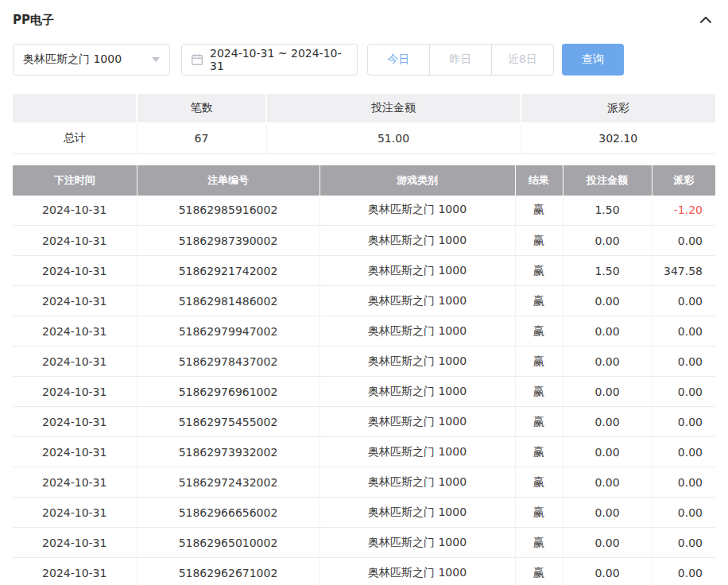 Image resolution: width=728 pixels, height=585 pixels. Describe the element at coordinates (607, 271) in the screenshot. I see `cell-amount: 1.50` at that location.